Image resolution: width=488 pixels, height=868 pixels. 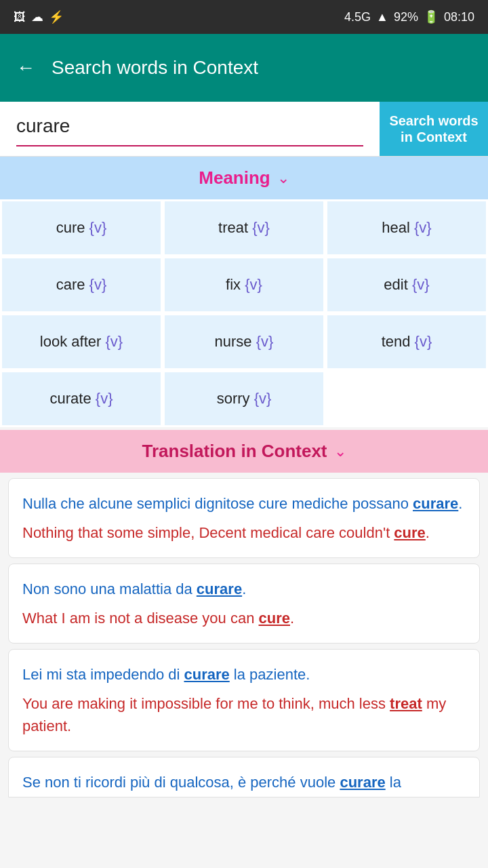 I want to click on translation-chevron-icon: ⌄, so click(x=340, y=452).